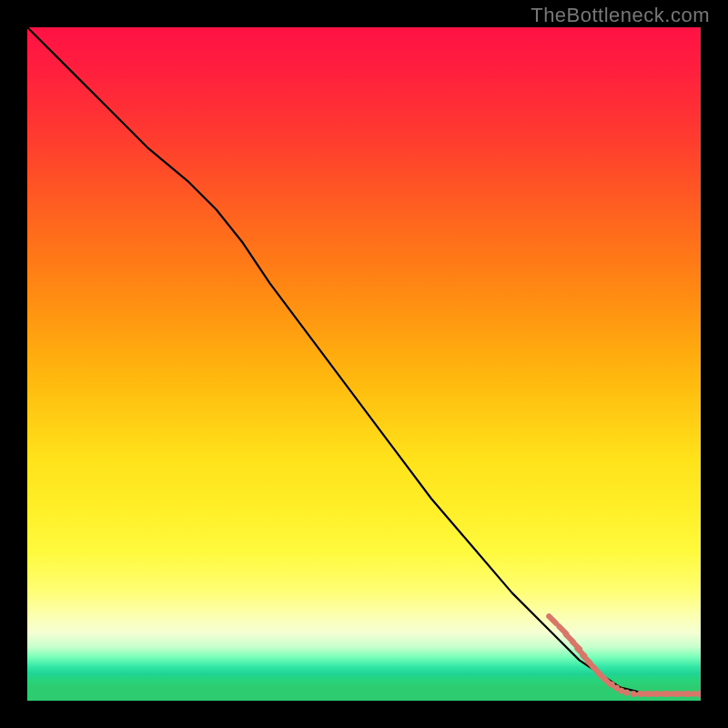 This screenshot has width=728, height=728. Describe the element at coordinates (624, 657) in the screenshot. I see `data-point-group` at that location.